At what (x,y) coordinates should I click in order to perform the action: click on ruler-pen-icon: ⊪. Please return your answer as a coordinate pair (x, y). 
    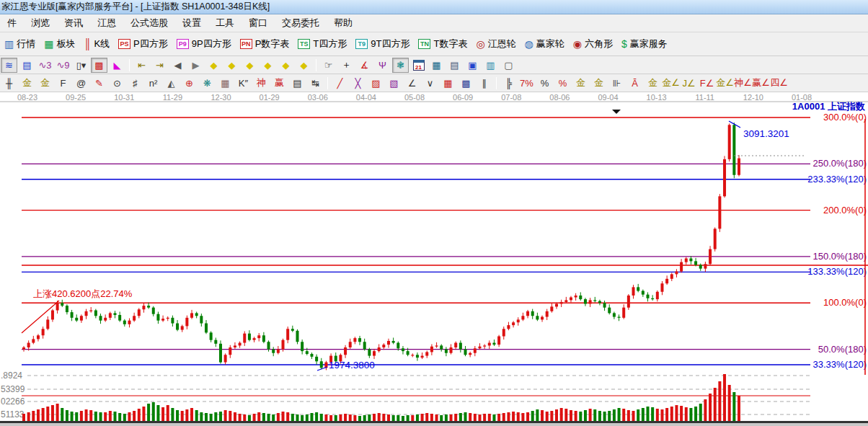
    Looking at the image, I should click on (617, 84).